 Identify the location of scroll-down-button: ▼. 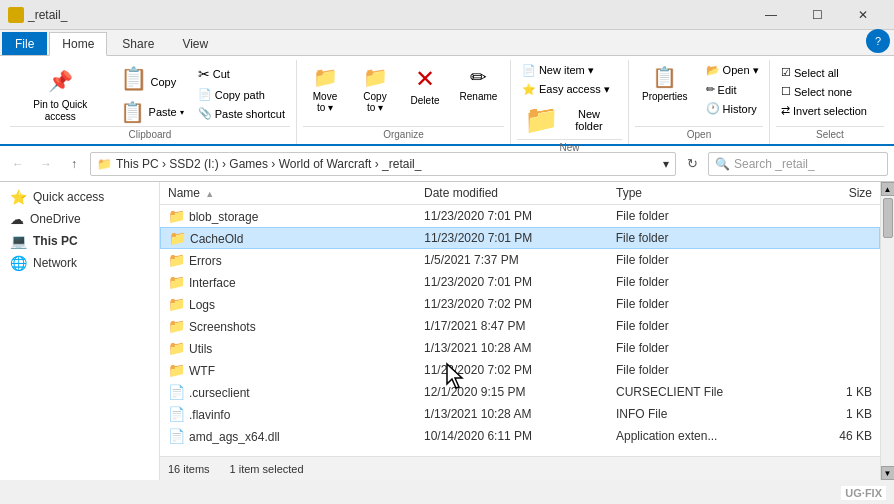
(888, 473).